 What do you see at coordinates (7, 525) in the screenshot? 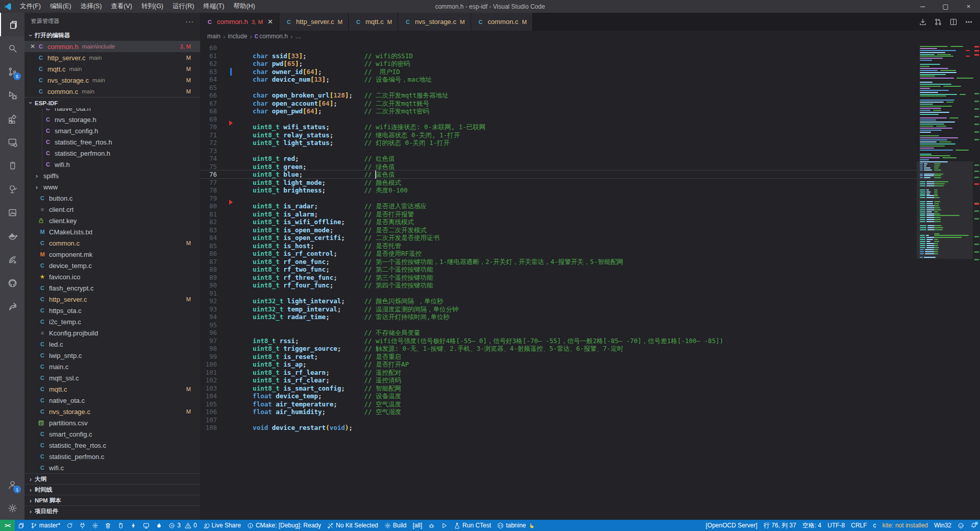
I see `remote-indicator: ><` at bounding box center [7, 525].